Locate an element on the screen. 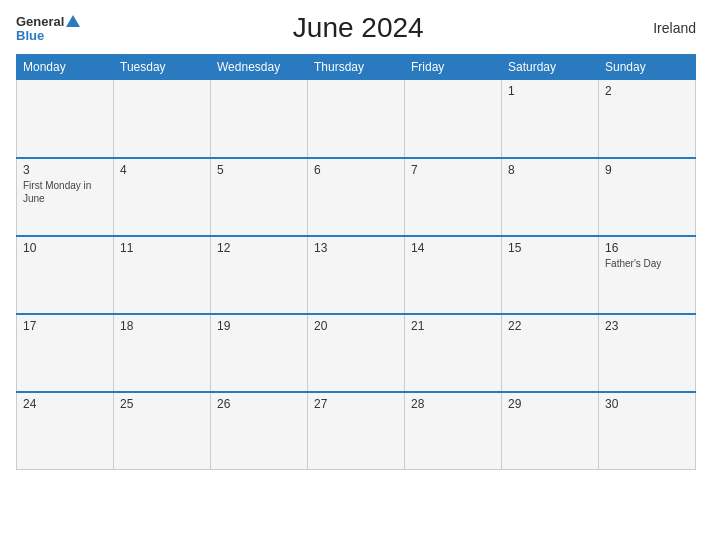 This screenshot has height=550, width=712. calendar-cell: 6 is located at coordinates (356, 197).